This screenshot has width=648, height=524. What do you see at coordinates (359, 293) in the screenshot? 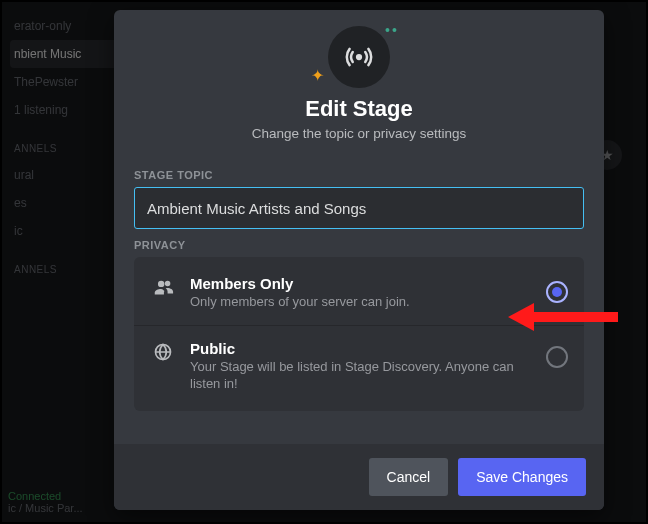
I see `privacy-option-members-only: Members Only Only members of your server…` at bounding box center [359, 293].